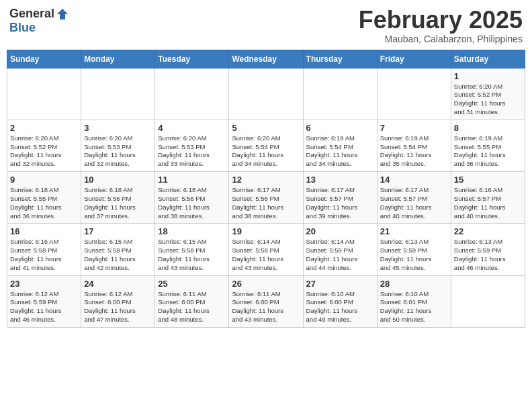 The image size is (532, 411). Describe the element at coordinates (44, 180) in the screenshot. I see `day-number: 9` at that location.